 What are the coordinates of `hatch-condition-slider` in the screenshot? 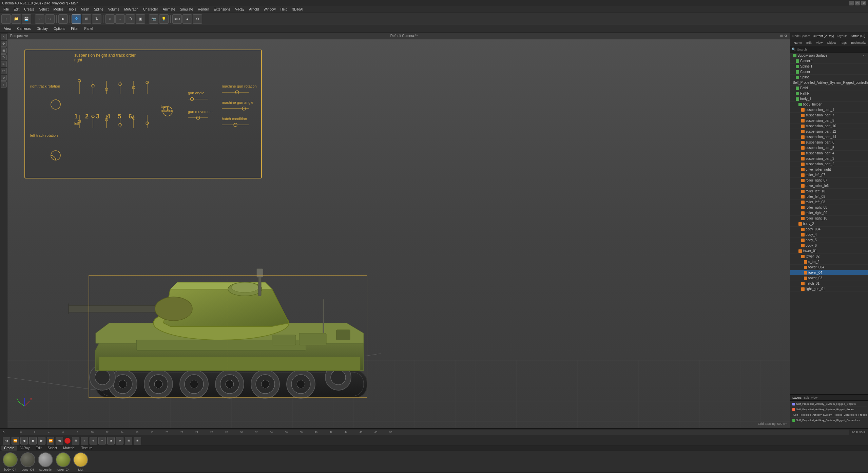 It's located at (235, 125).